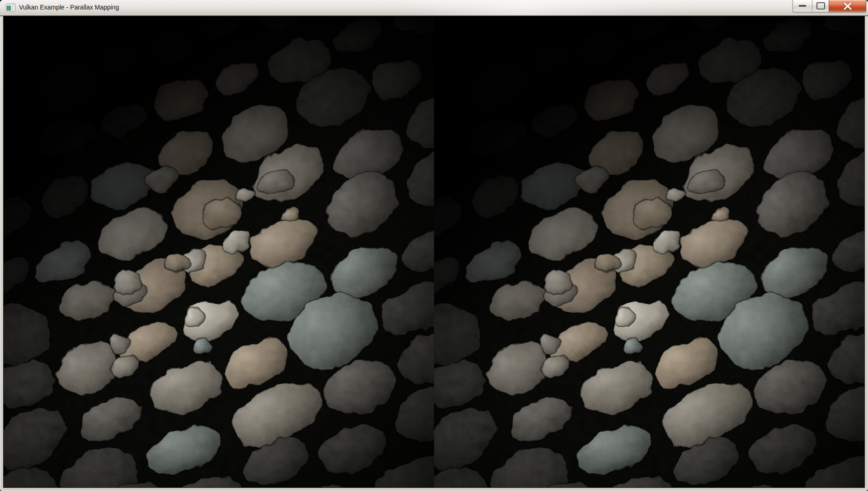 The width and height of the screenshot is (868, 491). I want to click on maximize-button, so click(821, 6).